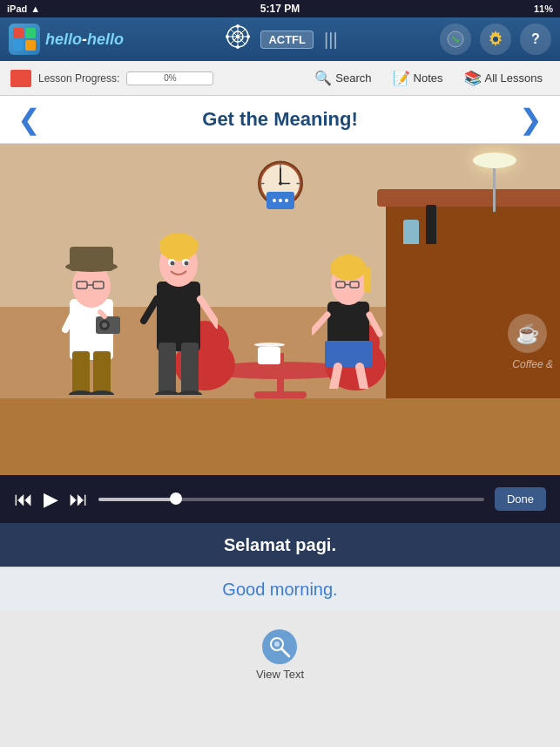 Image resolution: width=560 pixels, height=747 pixels. What do you see at coordinates (348, 314) in the screenshot?
I see `character-woman` at bounding box center [348, 314].